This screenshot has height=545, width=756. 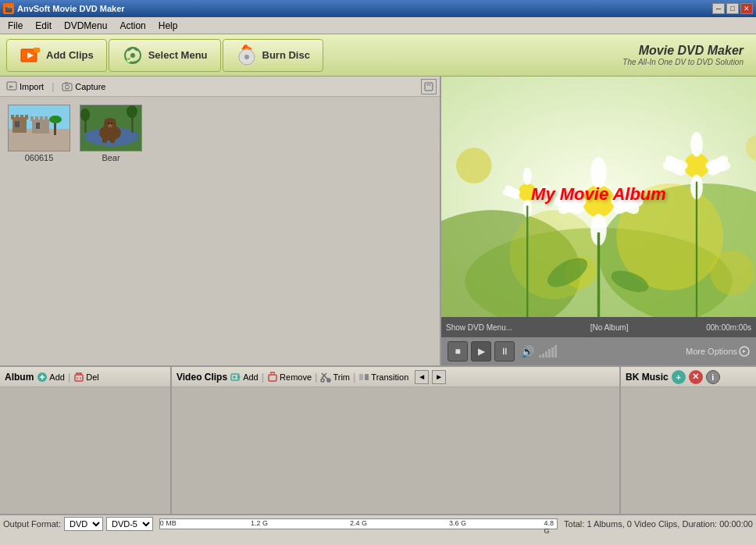 What do you see at coordinates (19, 377) in the screenshot?
I see `album-label: Album` at bounding box center [19, 377].